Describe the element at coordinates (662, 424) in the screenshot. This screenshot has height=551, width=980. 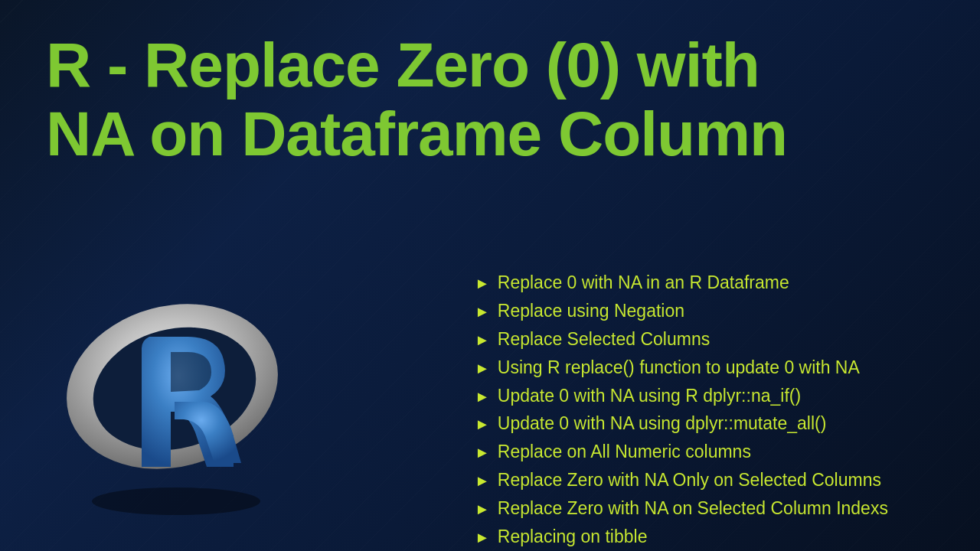
I see `list-item-text: Update 0 with NA using dplyr::mutate_all…` at that location.